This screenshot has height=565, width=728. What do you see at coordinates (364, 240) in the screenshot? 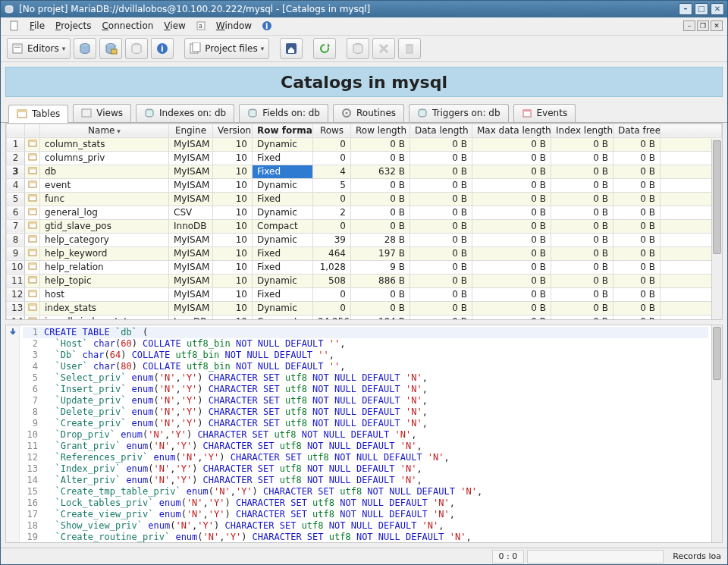
I see `table-row: 8help_categoryMyISAM10Dynamic3928 B0 B0 …` at bounding box center [364, 240].